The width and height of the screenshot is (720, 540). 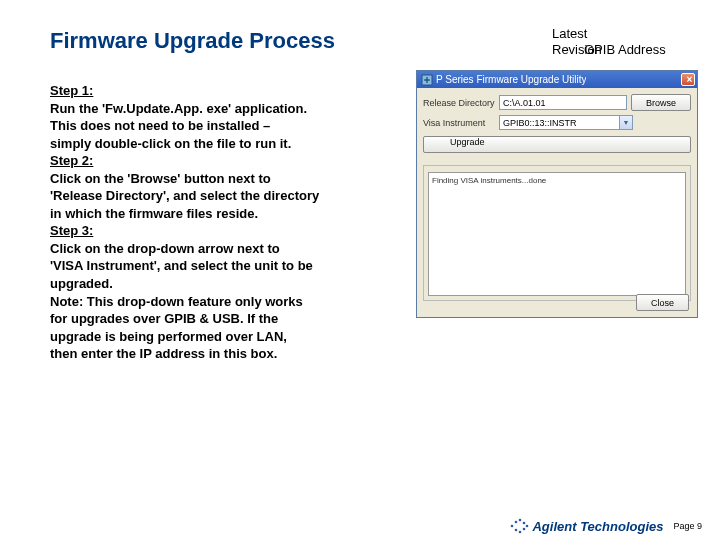 What do you see at coordinates (557, 124) in the screenshot?
I see `window-body: Release Directory C:\A.01.01 Browse Visa…` at bounding box center [557, 124].